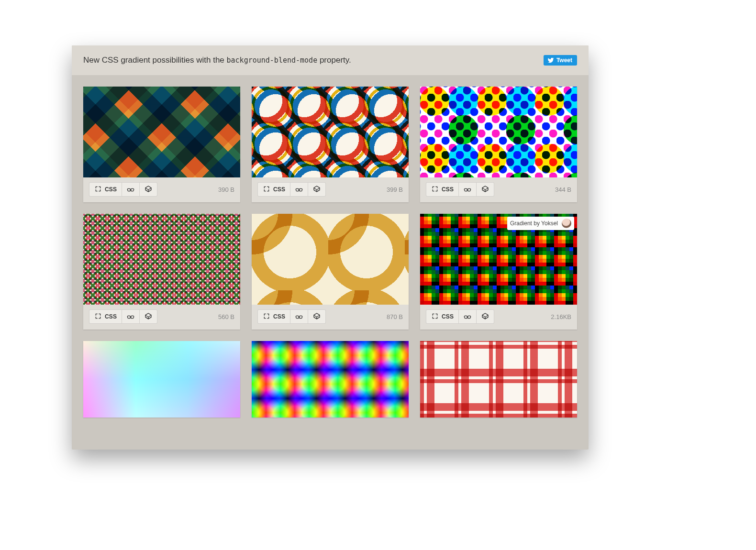 This screenshot has height=550, width=756. Describe the element at coordinates (162, 144) in the screenshot. I see `pattern-card: CSS390 B` at that location.